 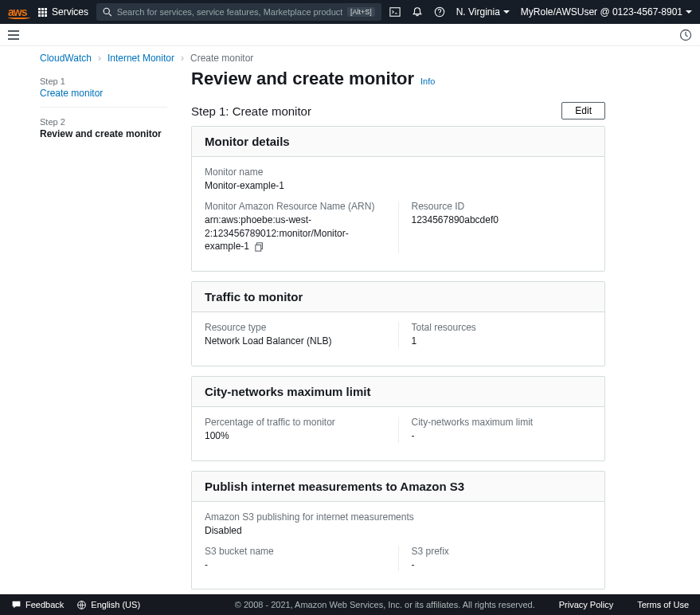 What do you see at coordinates (502, 327) in the screenshot?
I see `field-label: Total resources` at bounding box center [502, 327].